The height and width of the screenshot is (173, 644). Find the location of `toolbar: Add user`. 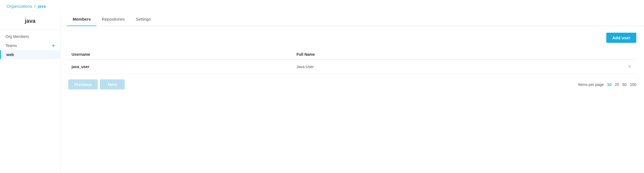

toolbar: Add user is located at coordinates (352, 38).